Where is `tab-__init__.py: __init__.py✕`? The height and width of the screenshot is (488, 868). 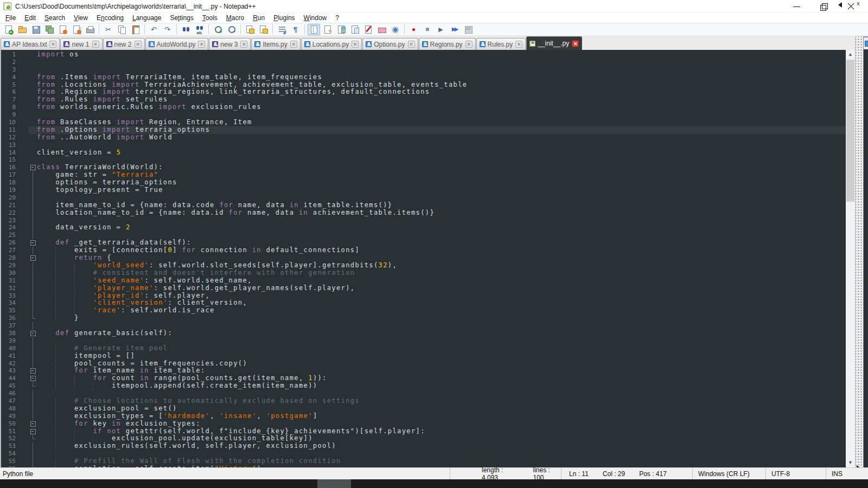 tab-__init__.py: __init__.py✕ is located at coordinates (554, 43).